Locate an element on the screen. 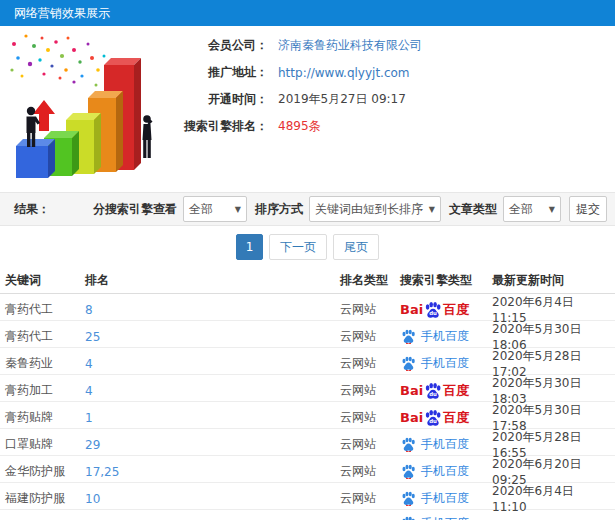 The height and width of the screenshot is (520, 615). col-header-rank: 排名 is located at coordinates (212, 280).